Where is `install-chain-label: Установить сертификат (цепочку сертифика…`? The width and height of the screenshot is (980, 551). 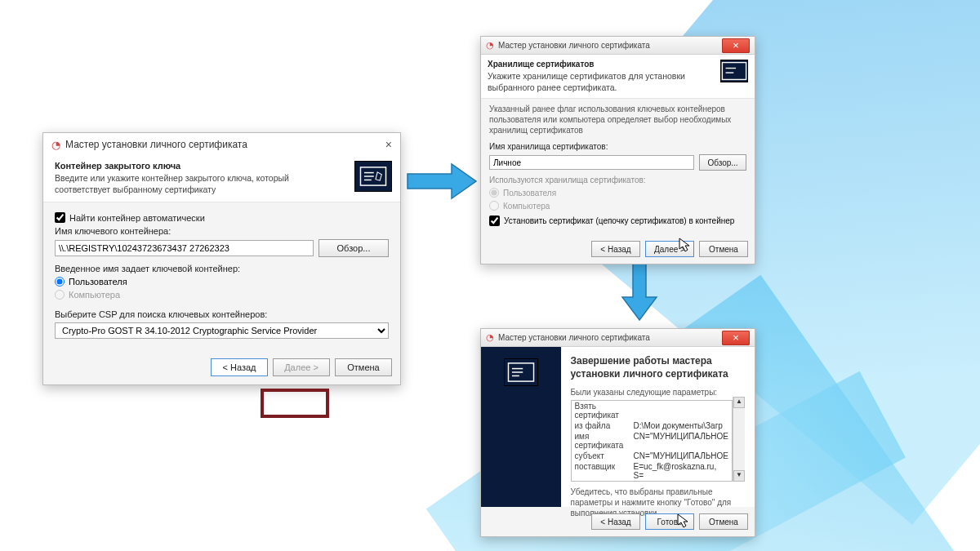
install-chain-label: Установить сертификат (цепочку сертифика… is located at coordinates (619, 220).